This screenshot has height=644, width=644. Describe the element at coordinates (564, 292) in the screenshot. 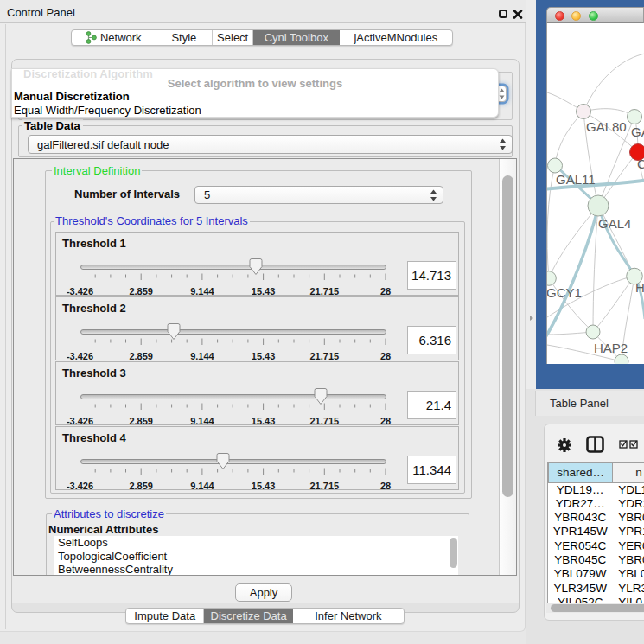

I see `svg-text: GCY1` at that location.